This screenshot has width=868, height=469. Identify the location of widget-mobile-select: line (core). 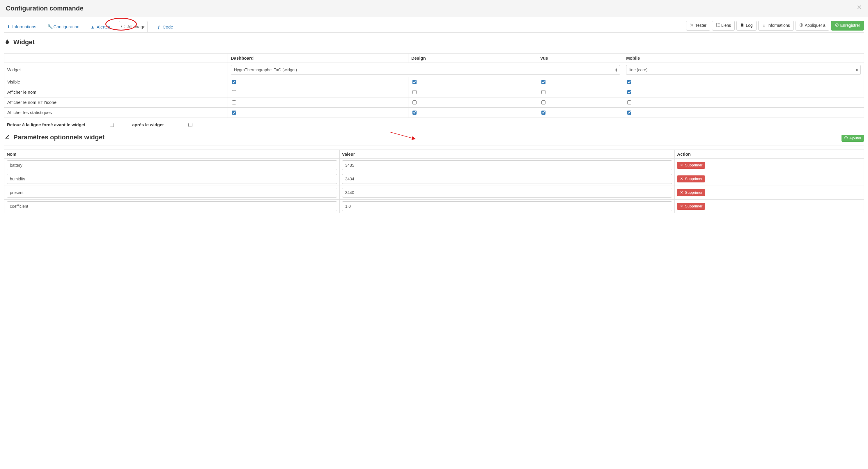
(743, 70).